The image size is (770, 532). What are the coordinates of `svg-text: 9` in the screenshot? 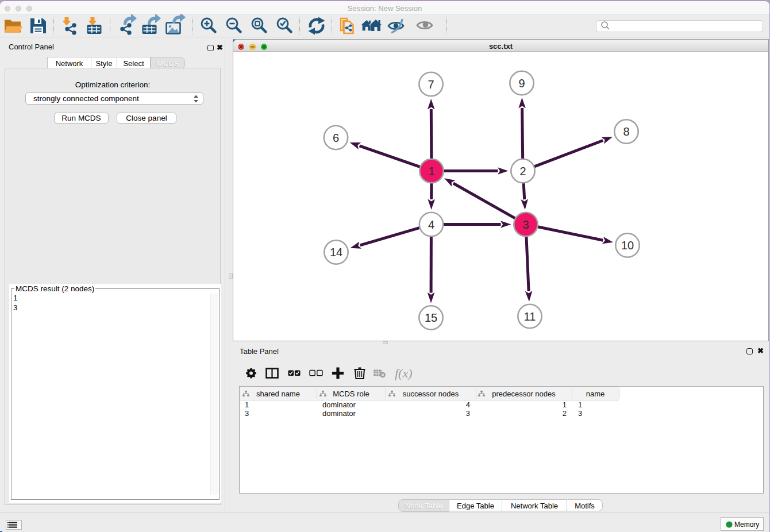 It's located at (522, 83).